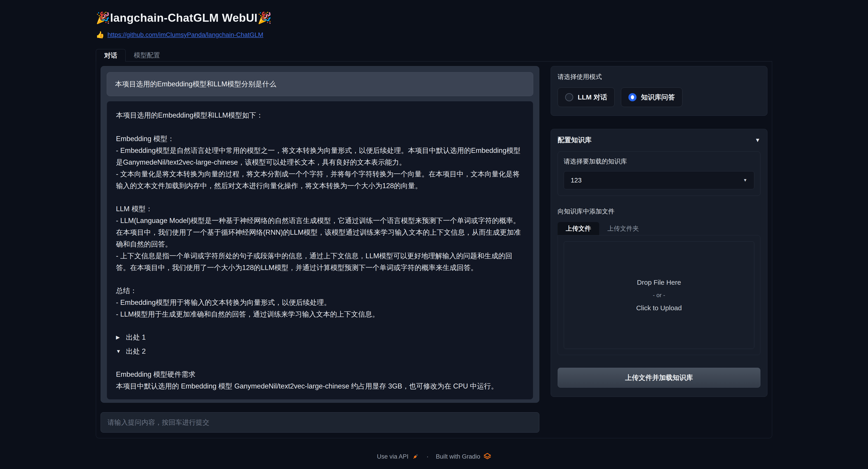 The width and height of the screenshot is (868, 469). What do you see at coordinates (659, 174) in the screenshot?
I see `kb-select-box: 请选择要加载的知识库 123 ▼` at bounding box center [659, 174].